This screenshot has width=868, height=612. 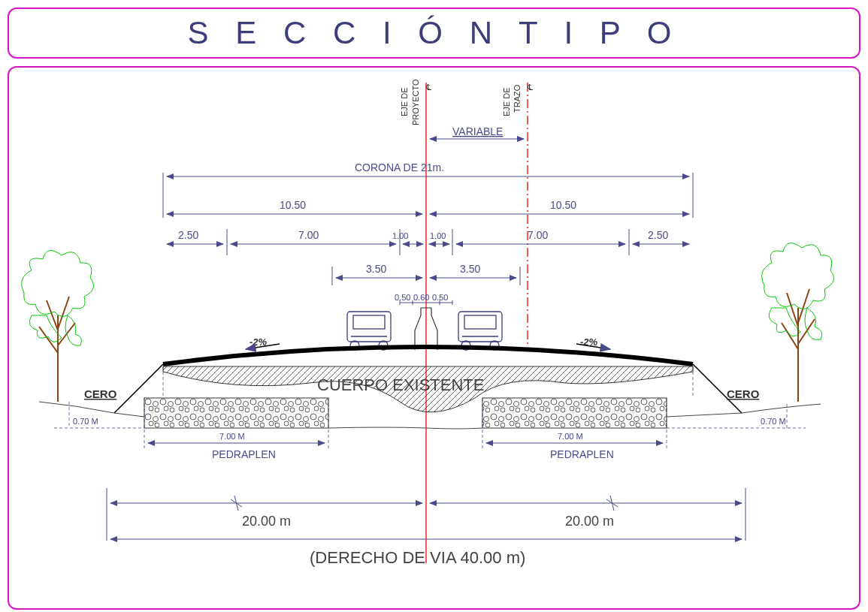 What do you see at coordinates (401, 384) in the screenshot?
I see `label-cuerpo: CUERPO EXISTENTE` at bounding box center [401, 384].